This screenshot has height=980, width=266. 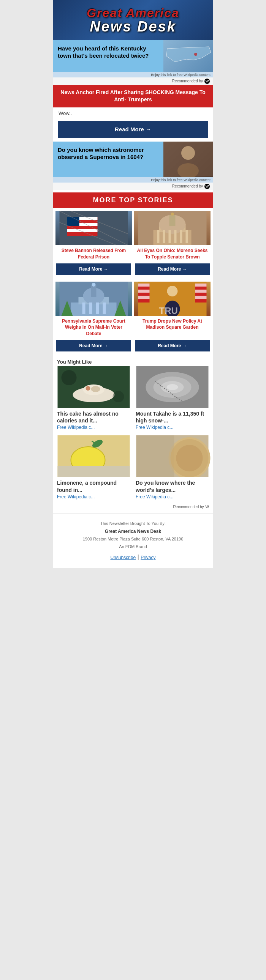 I want to click on wiki-promo-2-caption: Enjoy this link to free Wikipedia conten…, so click(x=133, y=180).